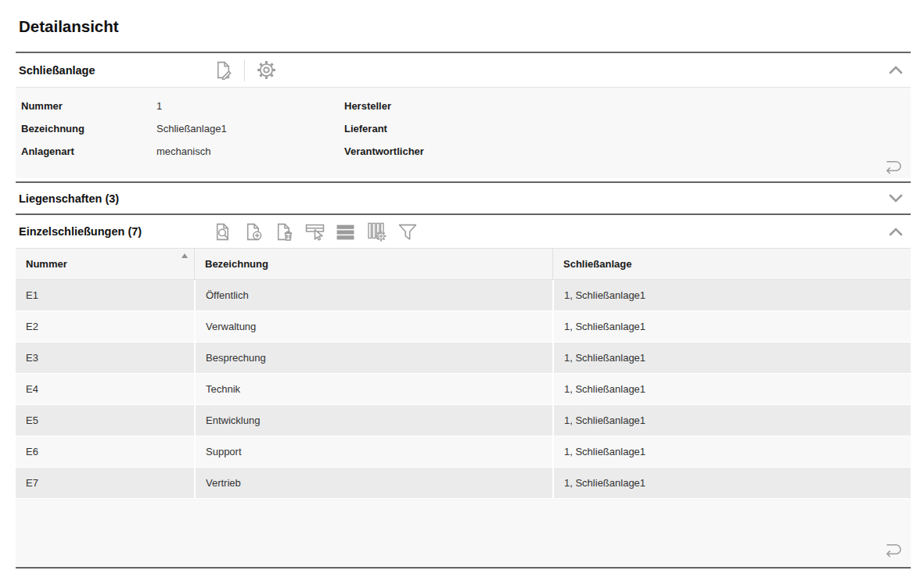 The width and height of the screenshot is (924, 574). I want to click on toolbar-divider, so click(244, 70).